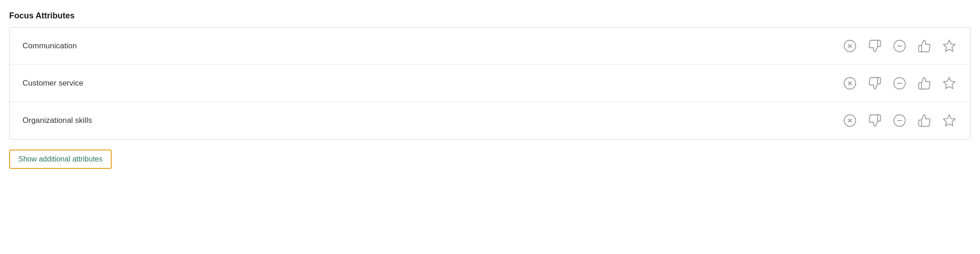  What do you see at coordinates (490, 84) in the screenshot?
I see `attribute-row: Customer service` at bounding box center [490, 84].